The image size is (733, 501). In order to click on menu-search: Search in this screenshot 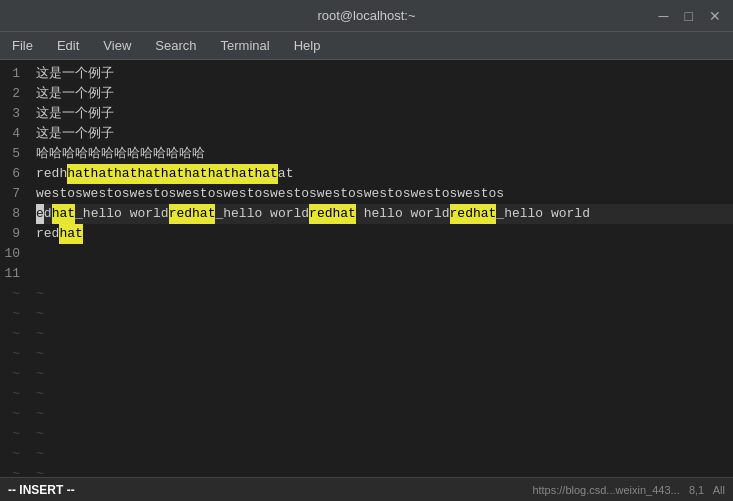, I will do `click(176, 46)`.